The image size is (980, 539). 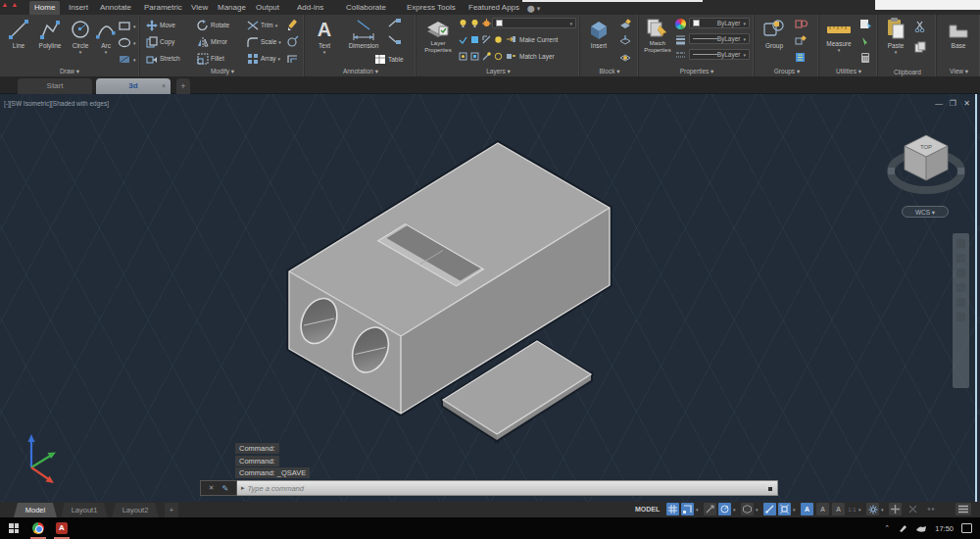 What do you see at coordinates (80, 36) in the screenshot?
I see `circle-button: Circle ▾` at bounding box center [80, 36].